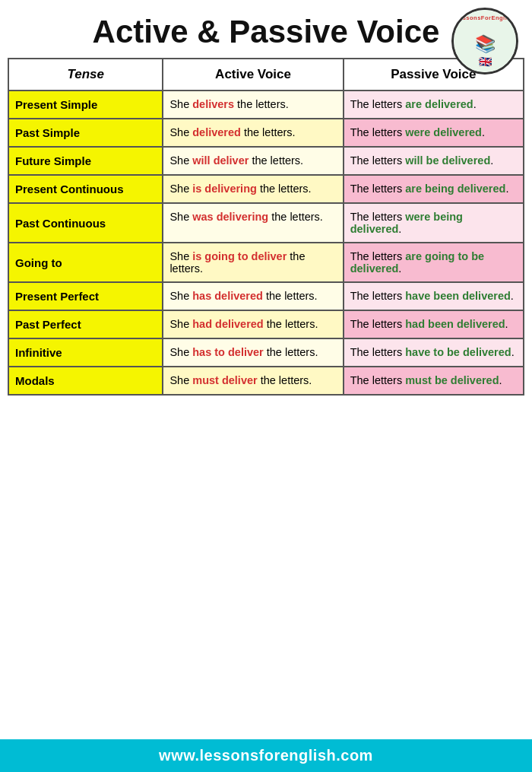  What do you see at coordinates (433, 161) in the screenshot?
I see `passive-cell: The letters will be delivered.` at bounding box center [433, 161].